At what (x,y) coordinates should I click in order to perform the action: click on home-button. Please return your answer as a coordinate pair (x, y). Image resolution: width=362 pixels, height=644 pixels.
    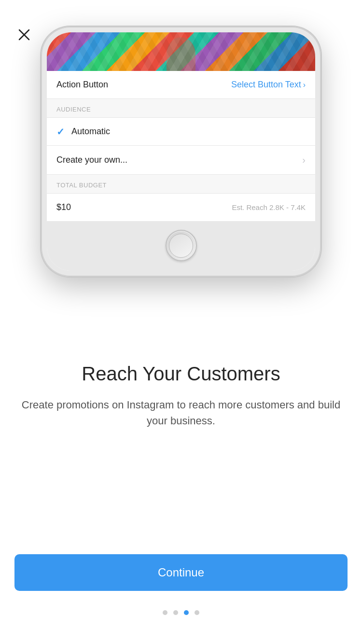
    Looking at the image, I should click on (181, 245).